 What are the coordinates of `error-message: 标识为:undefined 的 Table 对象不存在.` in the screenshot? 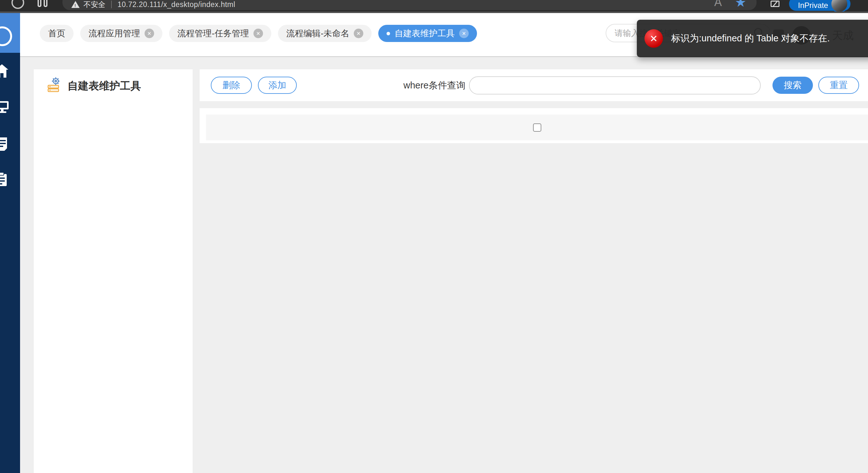 It's located at (751, 38).